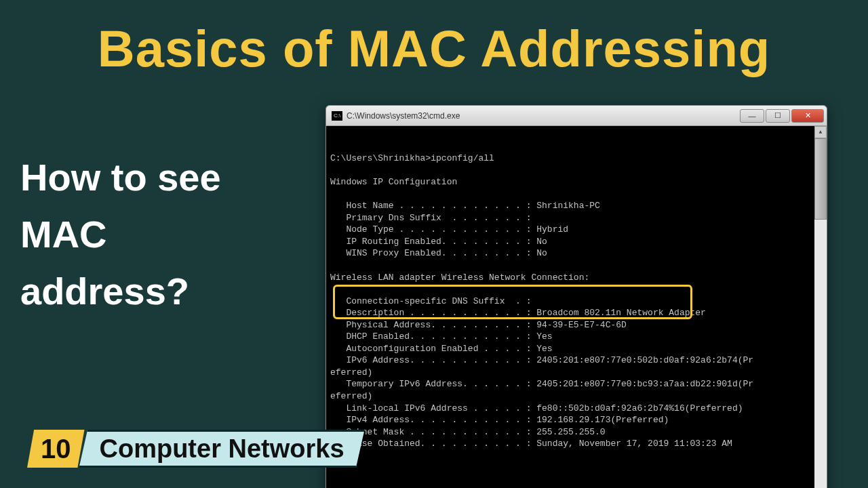 Image resolution: width=868 pixels, height=488 pixels. I want to click on footer: 10 Computer Networks, so click(196, 449).